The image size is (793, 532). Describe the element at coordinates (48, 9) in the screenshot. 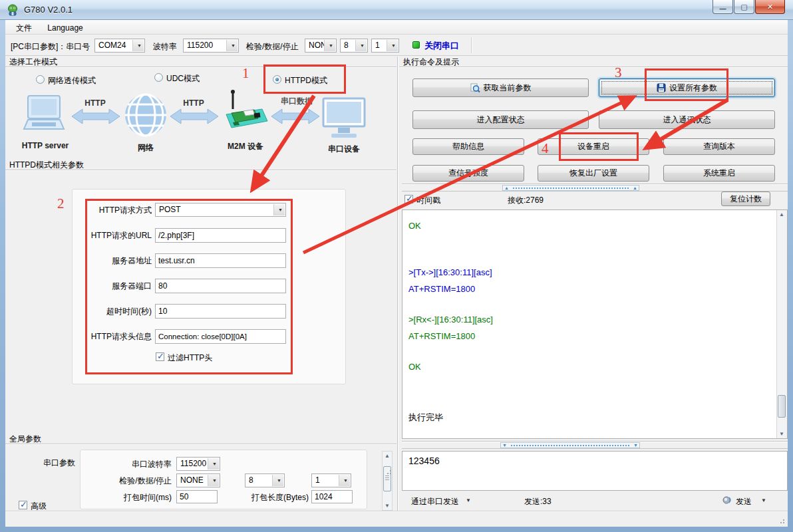

I see `window-title: G780 V2.0.1` at that location.